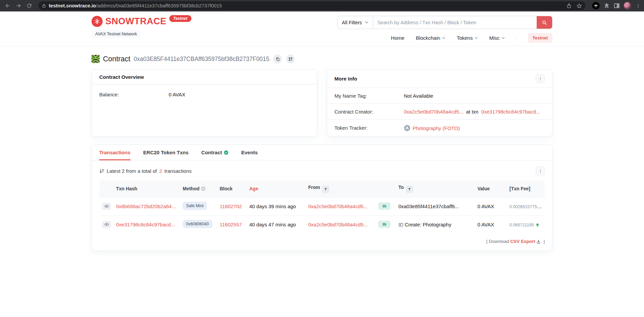 The width and height of the screenshot is (644, 317). I want to click on url-bar: testnet.snowtrace.io/address/0xa03e85f44…, so click(312, 6).